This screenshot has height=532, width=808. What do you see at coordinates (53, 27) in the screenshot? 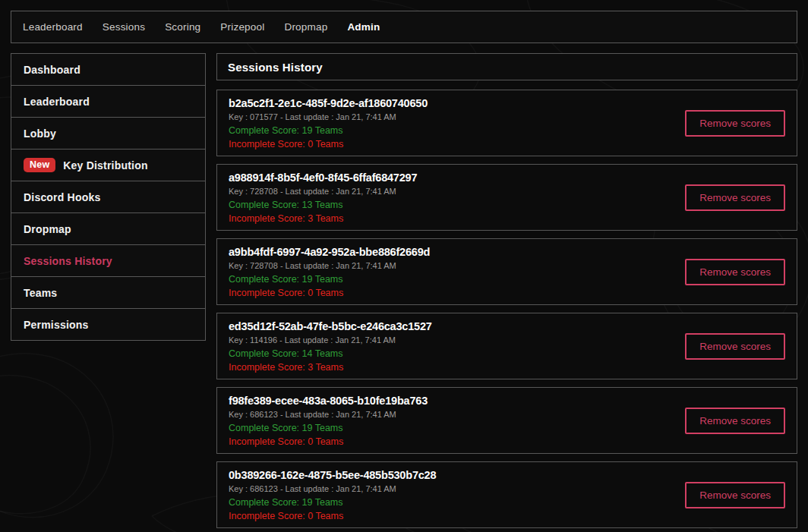
I see `nav-item-leaderboard: Leaderboard` at bounding box center [53, 27].